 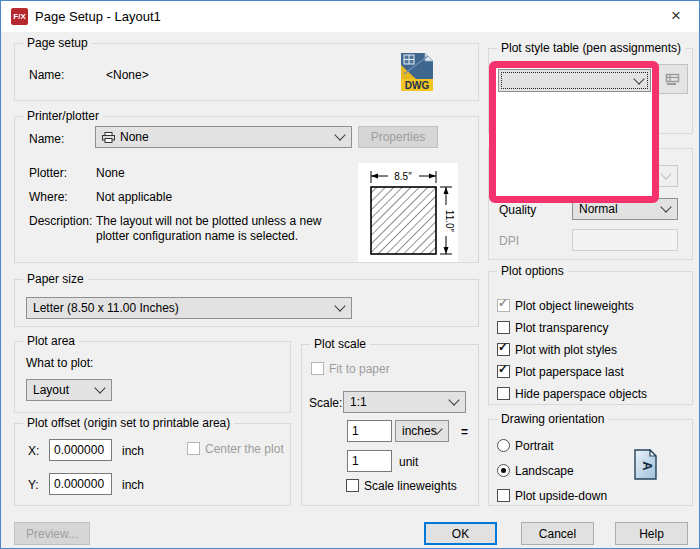 I want to click on svg-text: 11.0″, so click(x=450, y=222).